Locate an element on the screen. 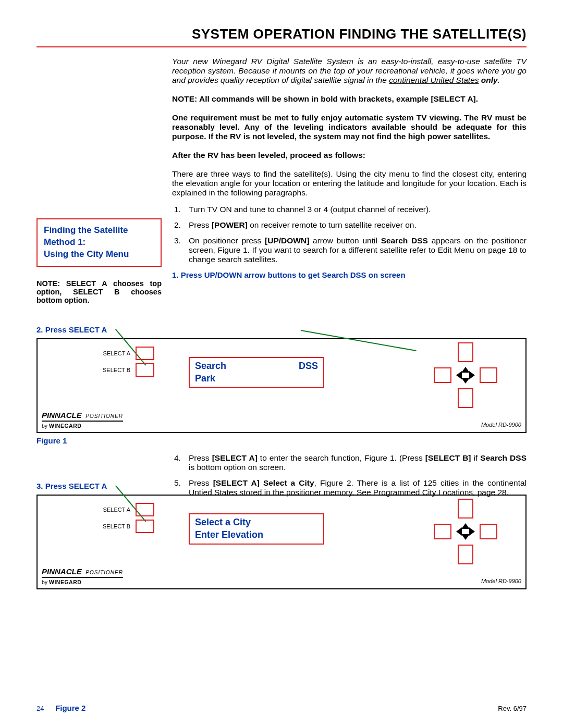 The image size is (563, 728). step-1-num: 1. is located at coordinates (179, 209).